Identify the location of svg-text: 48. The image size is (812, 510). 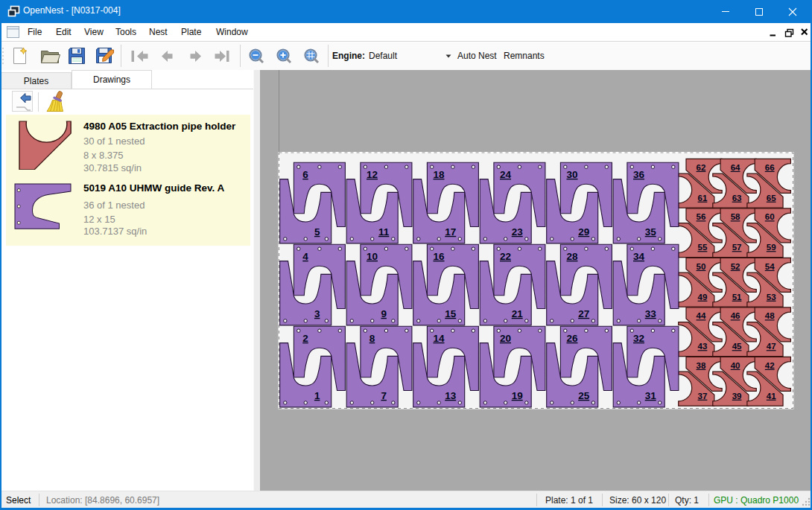
(770, 316).